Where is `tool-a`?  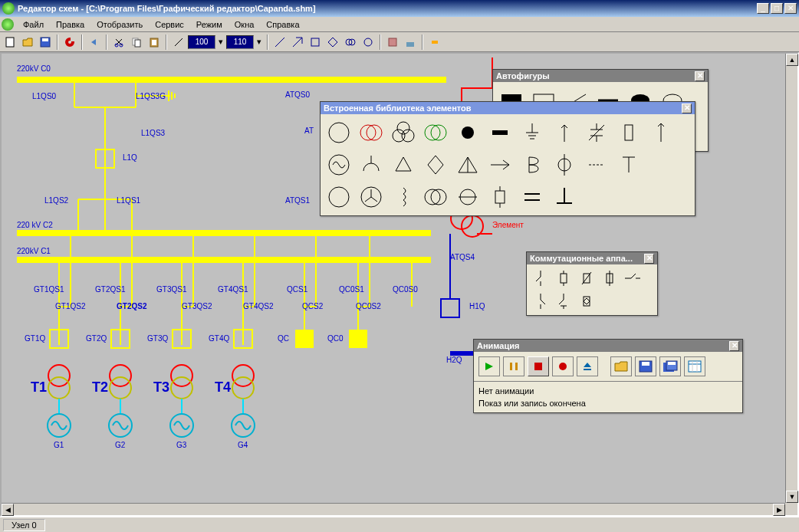
tool-a is located at coordinates (280, 42).